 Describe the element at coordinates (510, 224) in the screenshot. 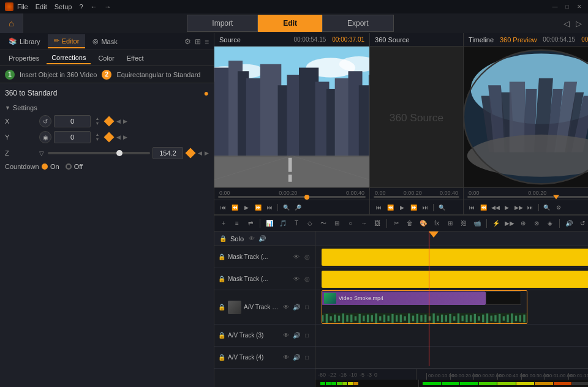

I see `tl-more: ▶▶` at that location.